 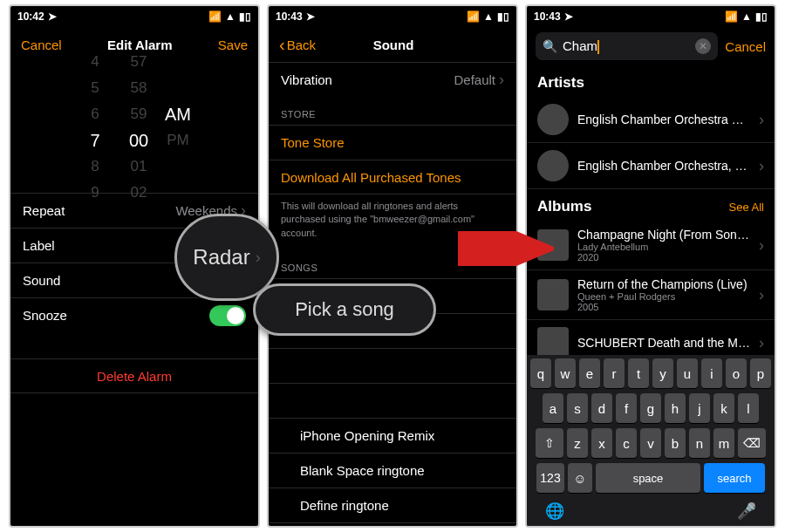 I want to click on mic-icon: 🎤, so click(x=747, y=511).